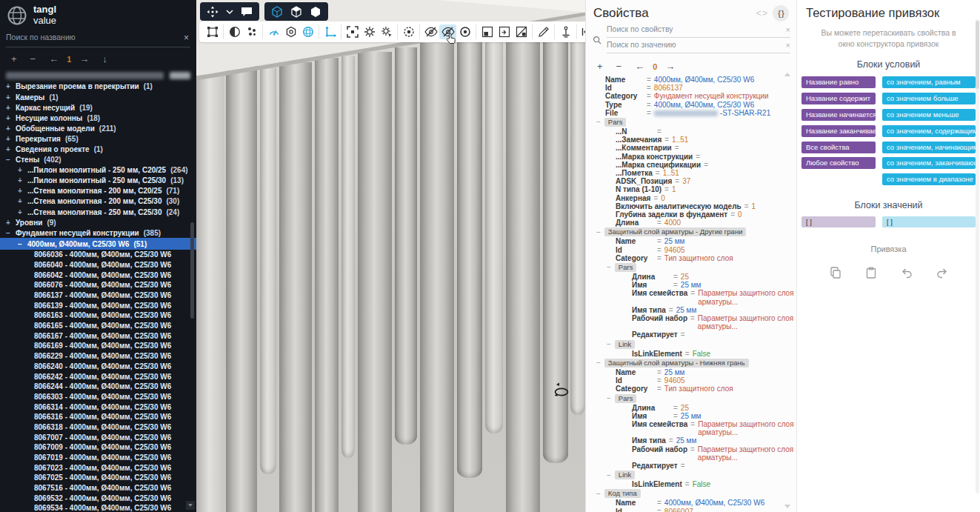 This screenshot has width=980, height=512. I want to click on panel-scrollbar-track, so click(978, 256).